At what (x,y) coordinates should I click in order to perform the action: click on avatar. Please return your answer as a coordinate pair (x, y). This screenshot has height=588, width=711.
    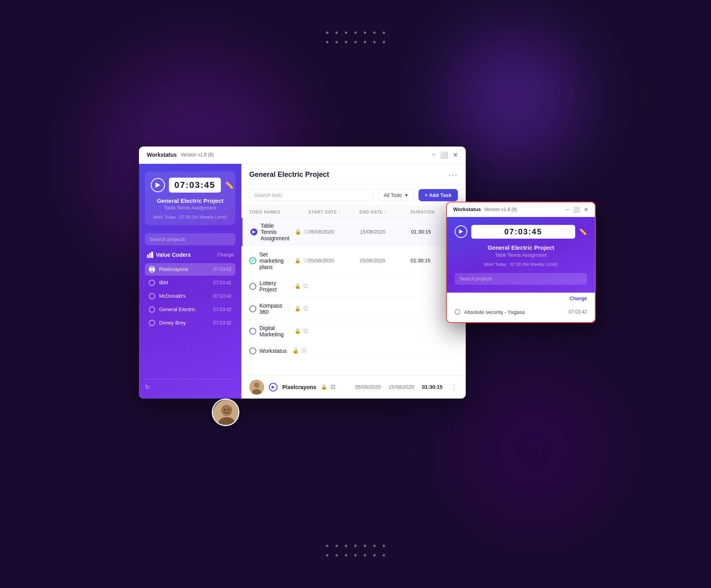
    Looking at the image, I should click on (257, 387).